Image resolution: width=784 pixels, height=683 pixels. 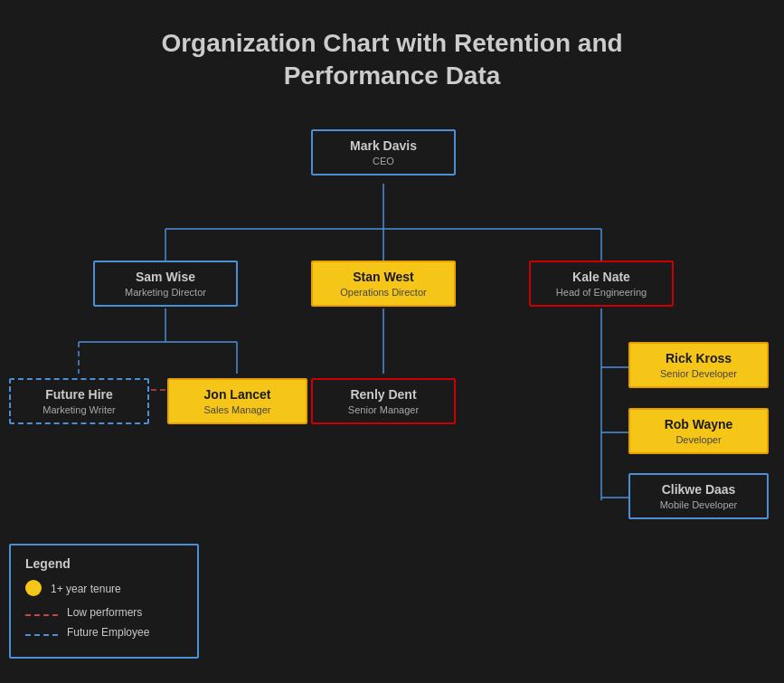 What do you see at coordinates (104, 590) in the screenshot?
I see `legend-item-yellow: 1+ year tenure` at bounding box center [104, 590].